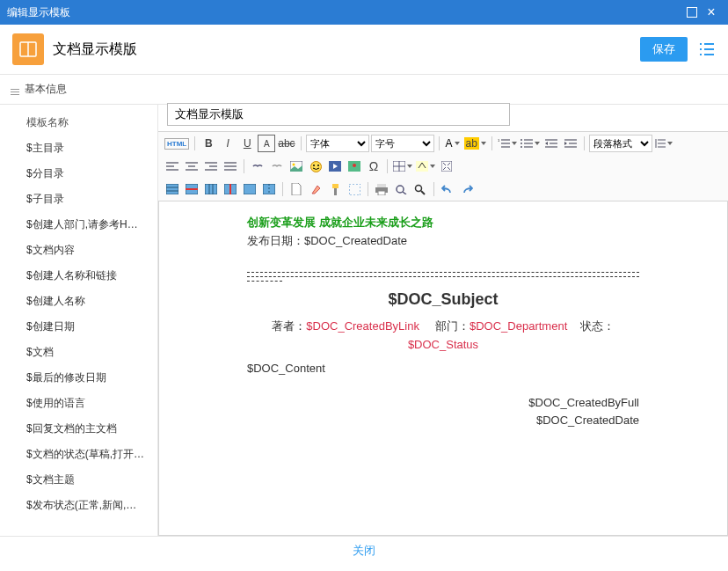 The image size is (728, 571). I want to click on font-size-select: 字号, so click(403, 143).